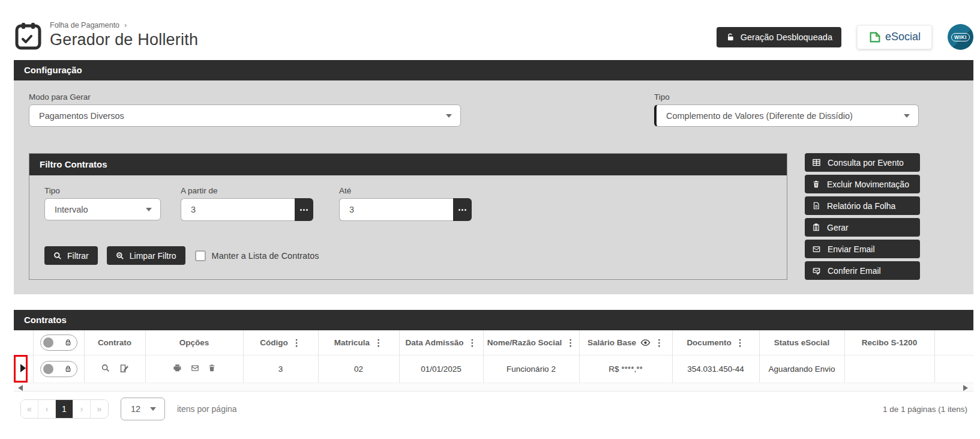 The image size is (980, 439). Describe the element at coordinates (125, 25) in the screenshot. I see `chevron-right-icon: ›` at that location.